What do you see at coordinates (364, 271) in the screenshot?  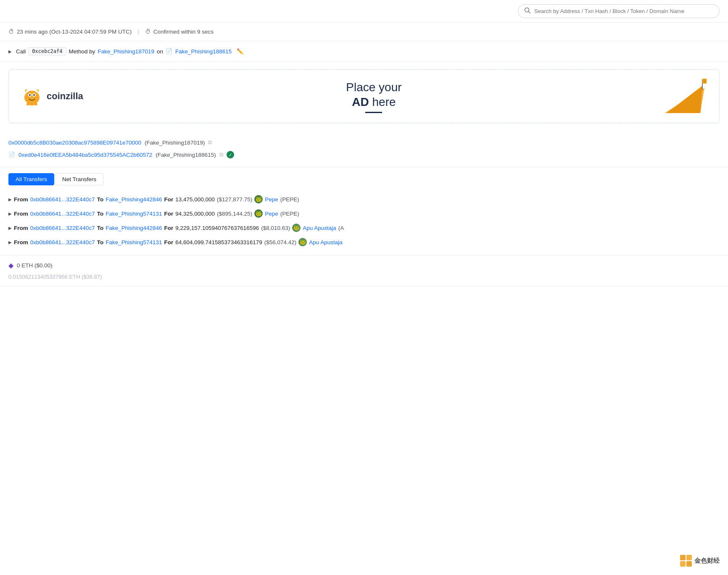 I see `eth-section: ◆ 0 ETH ($0.00) 0.015062113405327956 ETH…` at bounding box center [364, 271].